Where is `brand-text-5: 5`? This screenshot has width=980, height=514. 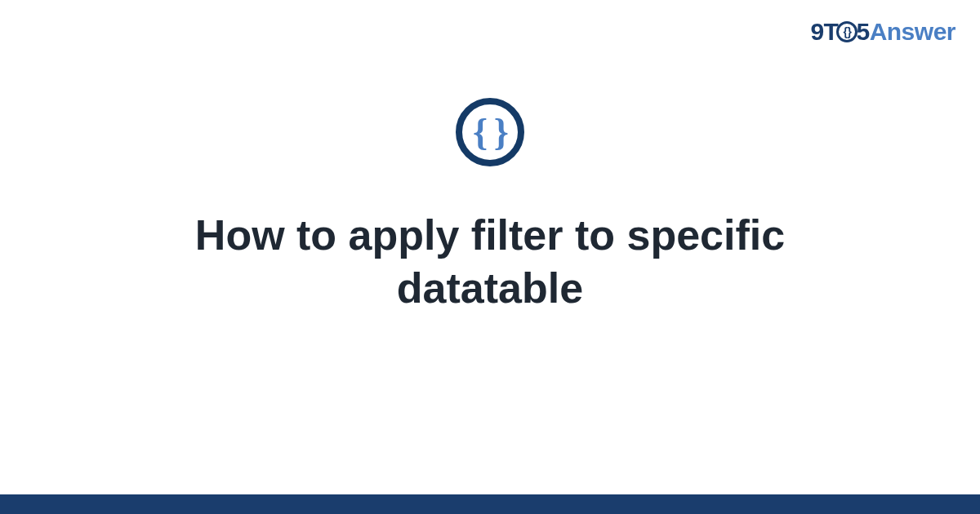 brand-text-5: 5 is located at coordinates (862, 31).